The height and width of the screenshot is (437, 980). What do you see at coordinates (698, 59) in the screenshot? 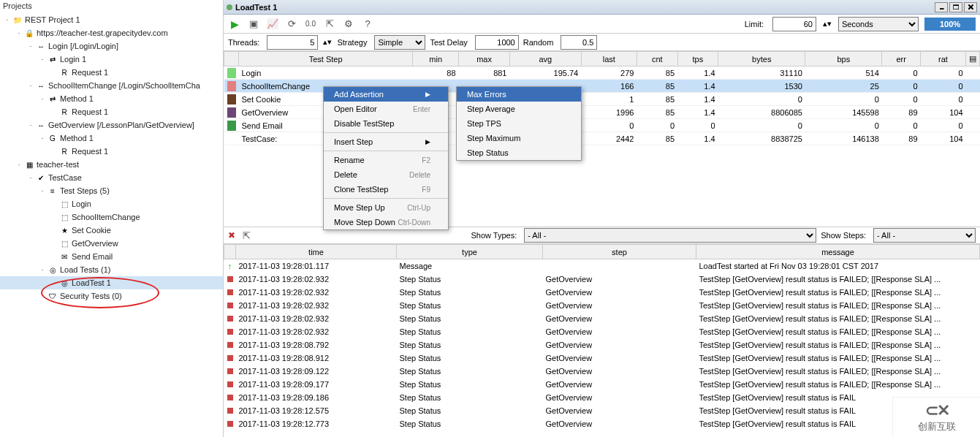
I see `stats-header: tps` at bounding box center [698, 59].